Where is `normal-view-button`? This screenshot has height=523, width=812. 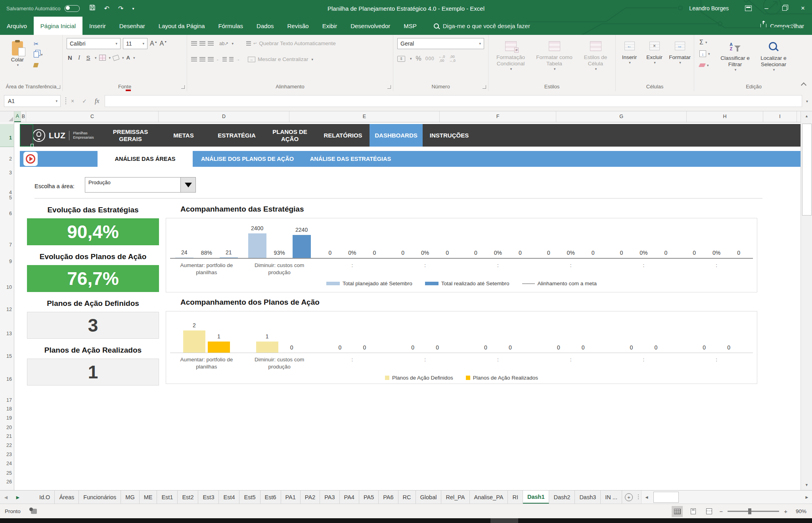 normal-view-button is located at coordinates (677, 512).